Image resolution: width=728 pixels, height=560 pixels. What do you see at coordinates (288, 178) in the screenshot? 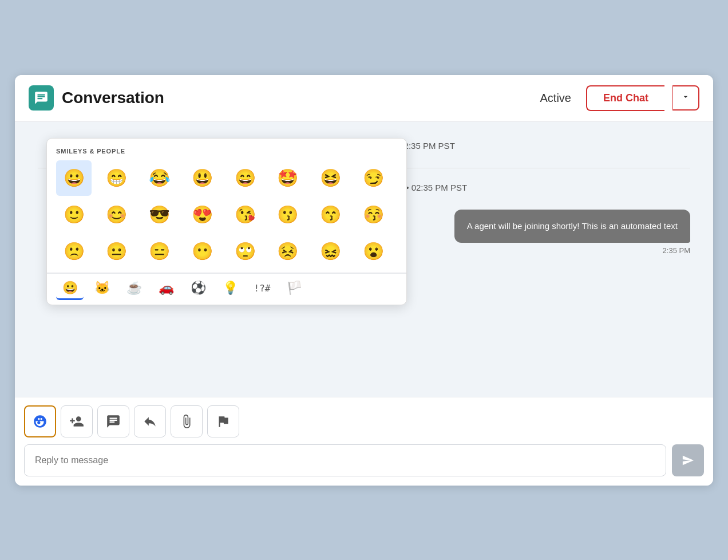
I see `emoji-cell: 🤩` at bounding box center [288, 178].